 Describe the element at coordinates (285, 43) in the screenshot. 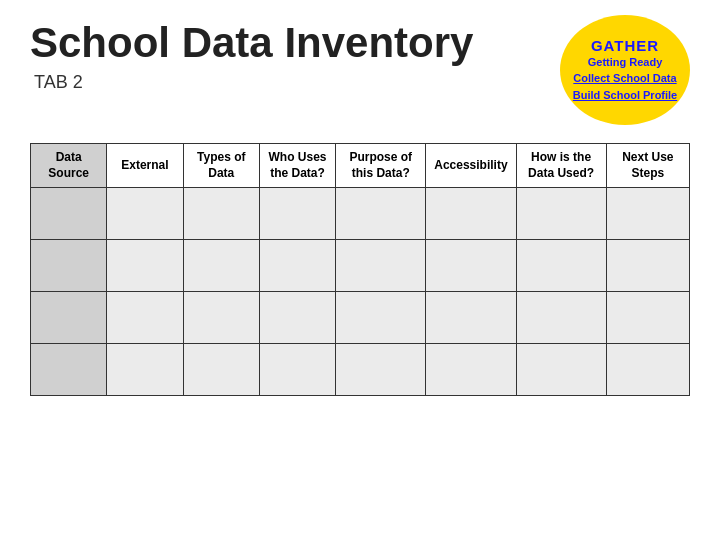

I see `page-title: School Data Inventory` at that location.